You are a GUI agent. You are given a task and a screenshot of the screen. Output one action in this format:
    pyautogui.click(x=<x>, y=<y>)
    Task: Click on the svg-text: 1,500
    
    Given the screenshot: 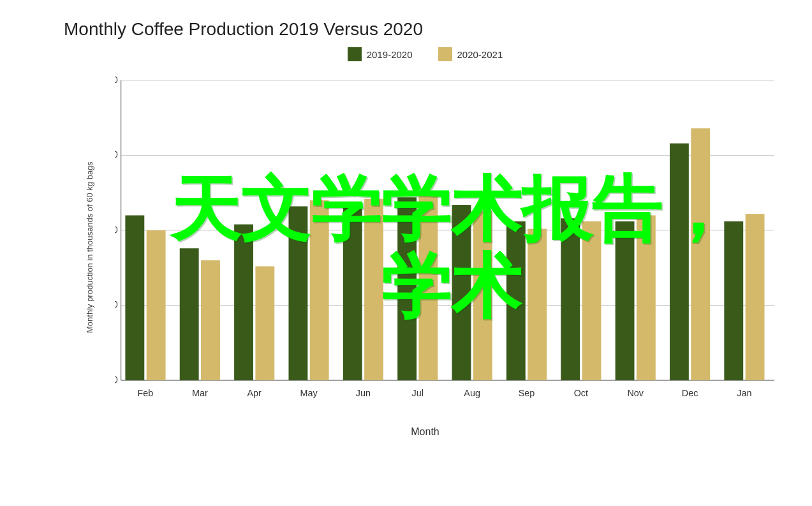 What is the action you would take?
    pyautogui.click(x=116, y=154)
    